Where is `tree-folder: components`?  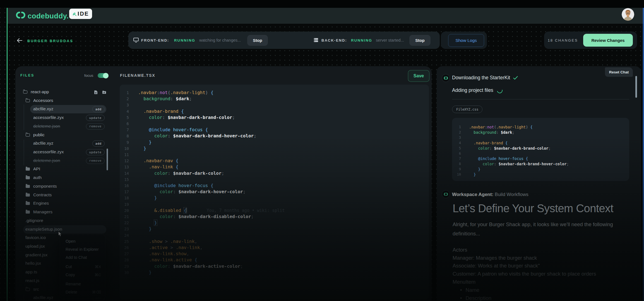 tree-folder: components is located at coordinates (64, 187).